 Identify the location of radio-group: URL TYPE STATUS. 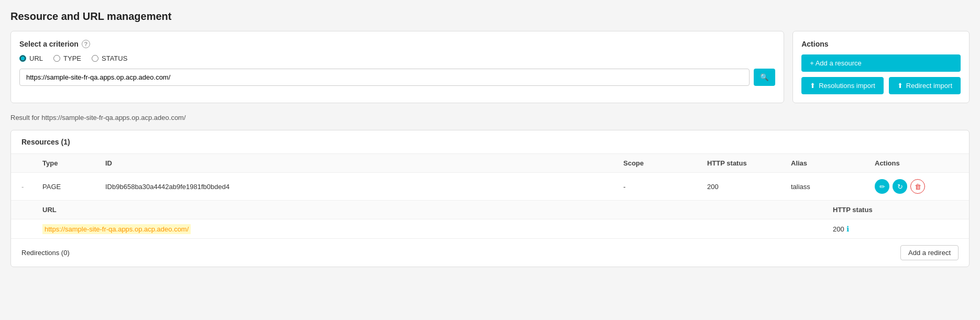
(397, 59).